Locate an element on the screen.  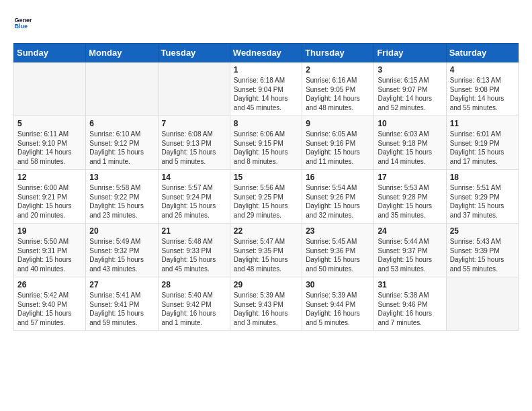
day-info: Sunrise: 5:58 AMSunset: 9:22 PMDaylight:… is located at coordinates (122, 201).